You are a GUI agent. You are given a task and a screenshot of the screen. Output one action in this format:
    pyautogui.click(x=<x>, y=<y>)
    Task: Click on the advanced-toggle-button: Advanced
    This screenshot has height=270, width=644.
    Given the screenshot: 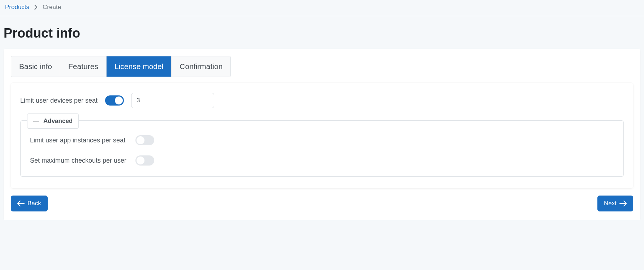 What is the action you would take?
    pyautogui.click(x=53, y=121)
    